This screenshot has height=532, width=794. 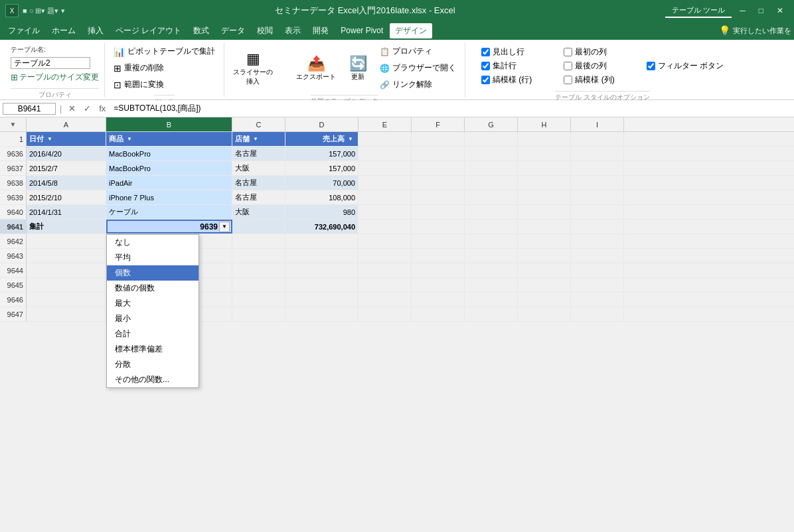 I want to click on cell-f9644, so click(x=438, y=271).